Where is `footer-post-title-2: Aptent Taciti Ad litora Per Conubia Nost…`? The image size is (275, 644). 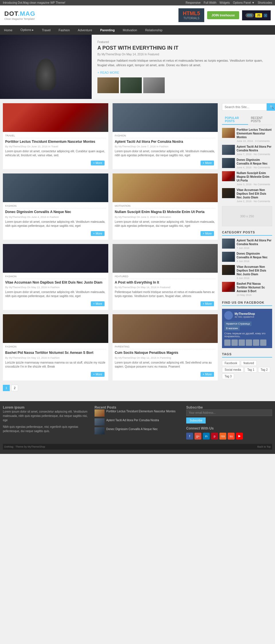
footer-post-title-2: Aptent Taciti Ad litora Per Conubia Nost… is located at coordinates (133, 422).